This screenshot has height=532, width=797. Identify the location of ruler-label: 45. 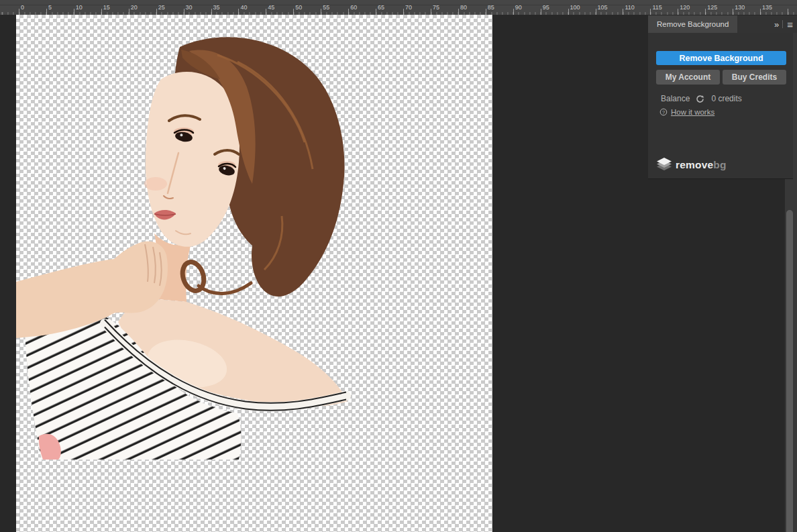
(271, 7).